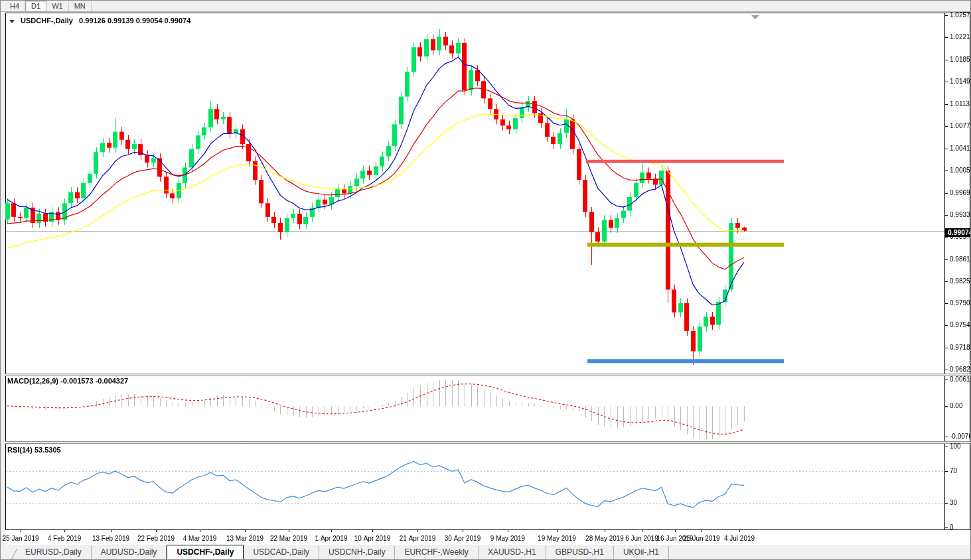  I want to click on chart-tab-audusd-daily: AUDUSD-,Daily, so click(129, 553).